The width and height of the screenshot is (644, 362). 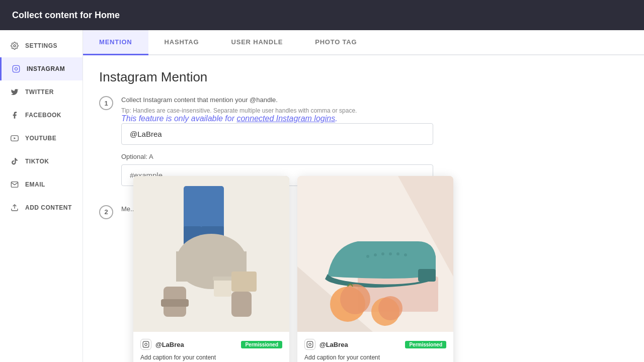 What do you see at coordinates (374, 119) in the screenshot?
I see `step-1-note: This feature is only available for conne…` at bounding box center [374, 119].